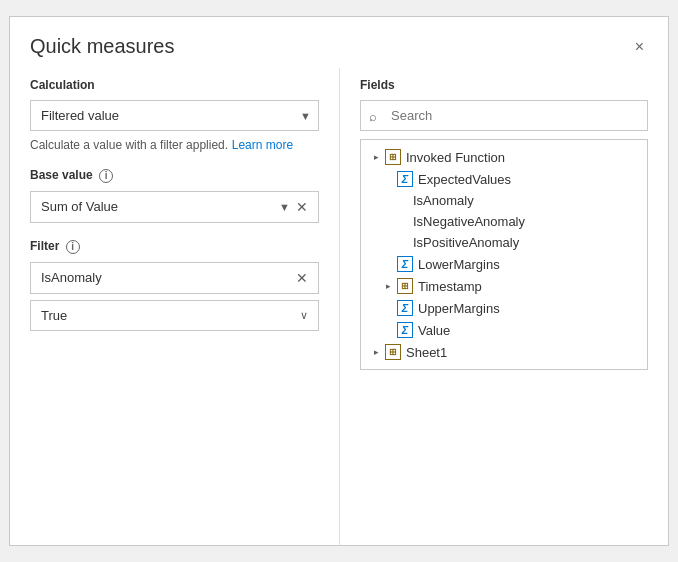  Describe the element at coordinates (456, 158) in the screenshot. I see `tree-label-invoked-function: Invoked Function` at that location.